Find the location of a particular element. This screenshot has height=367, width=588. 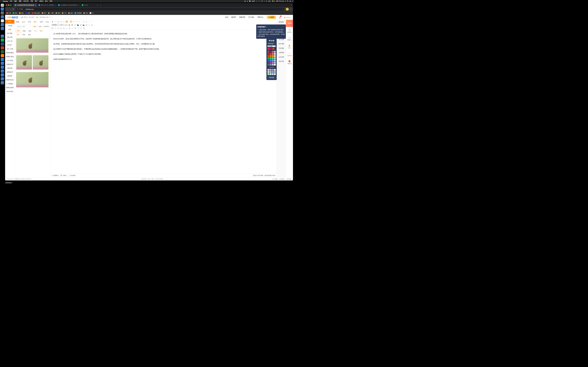

dock-wps is located at coordinates (2, 71).